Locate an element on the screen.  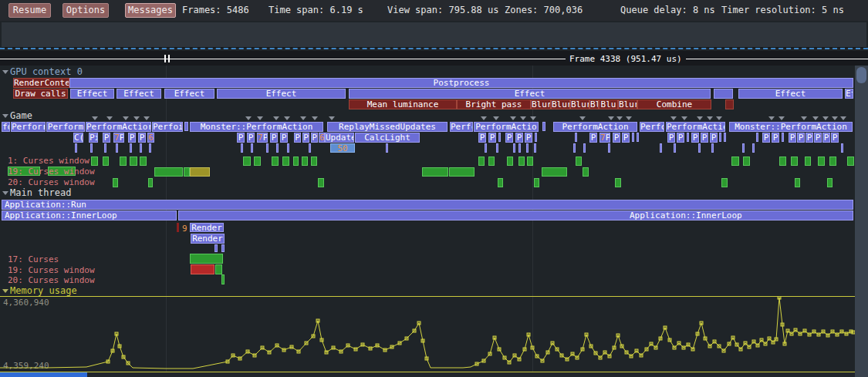
game-zone: Perform is located at coordinates (66, 126).